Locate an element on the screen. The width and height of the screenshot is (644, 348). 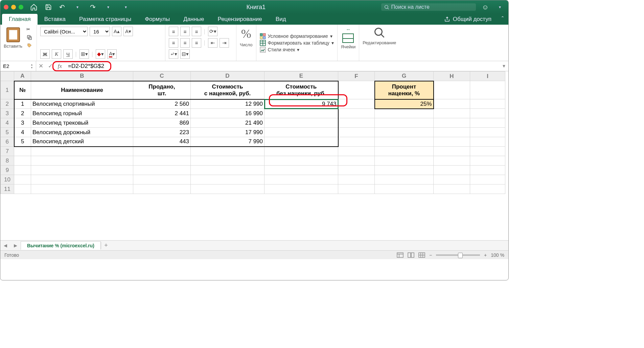
close-window-button is located at coordinates (6, 7).